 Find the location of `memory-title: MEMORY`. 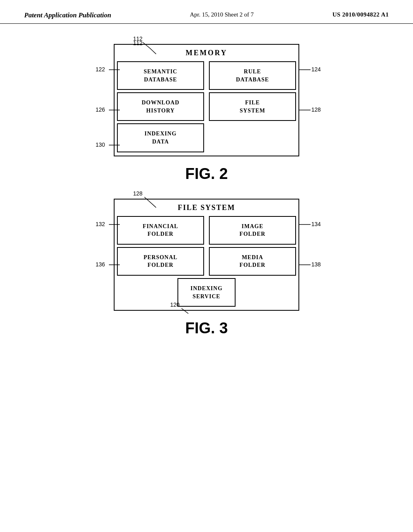

memory-title: MEMORY is located at coordinates (206, 52).